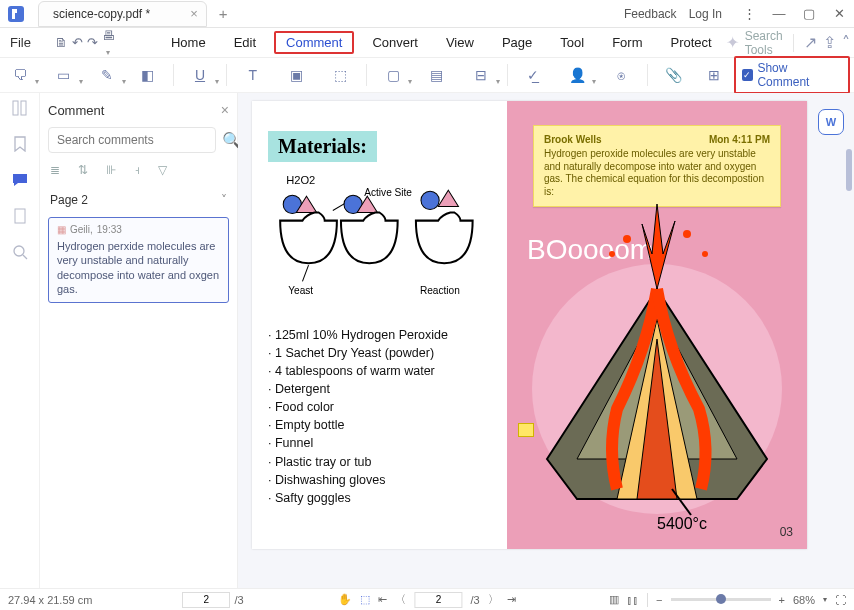  What do you see at coordinates (782, 600) in the screenshot?
I see `zoom-in-icon: +` at bounding box center [782, 600].